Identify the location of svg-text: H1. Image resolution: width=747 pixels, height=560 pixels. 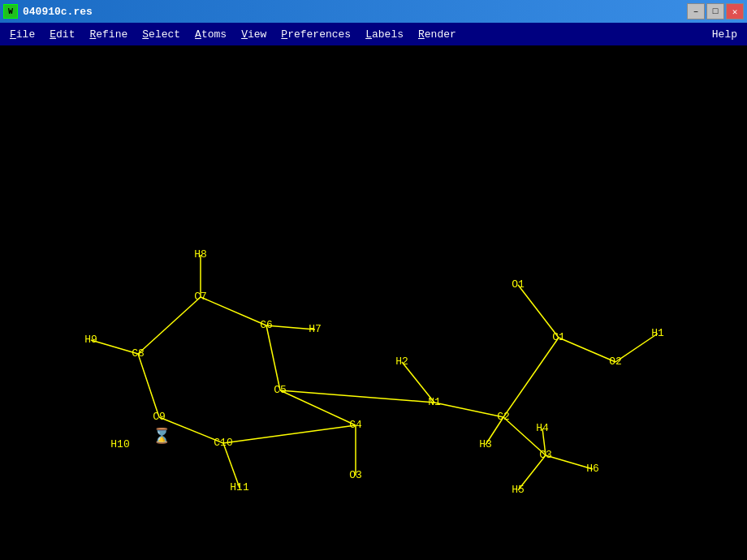
(658, 333).